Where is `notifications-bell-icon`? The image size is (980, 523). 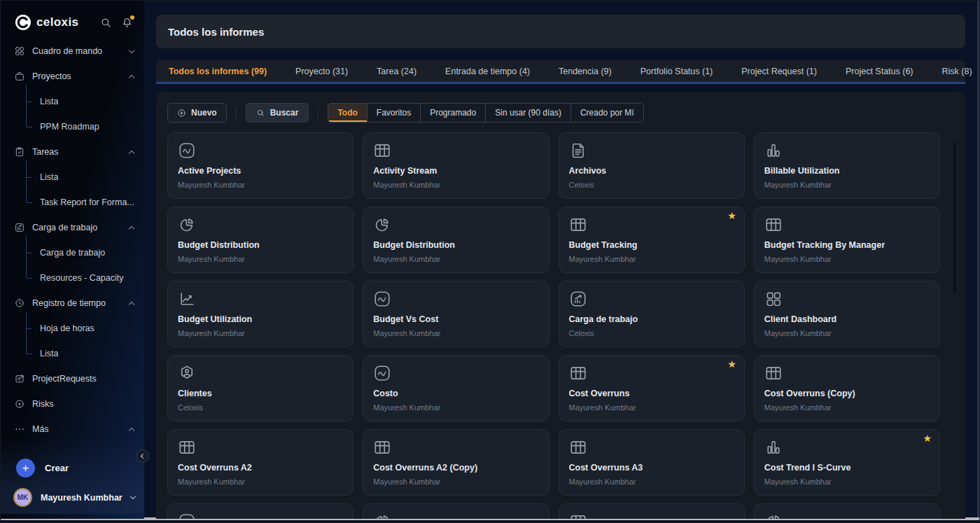
notifications-bell-icon is located at coordinates (127, 22).